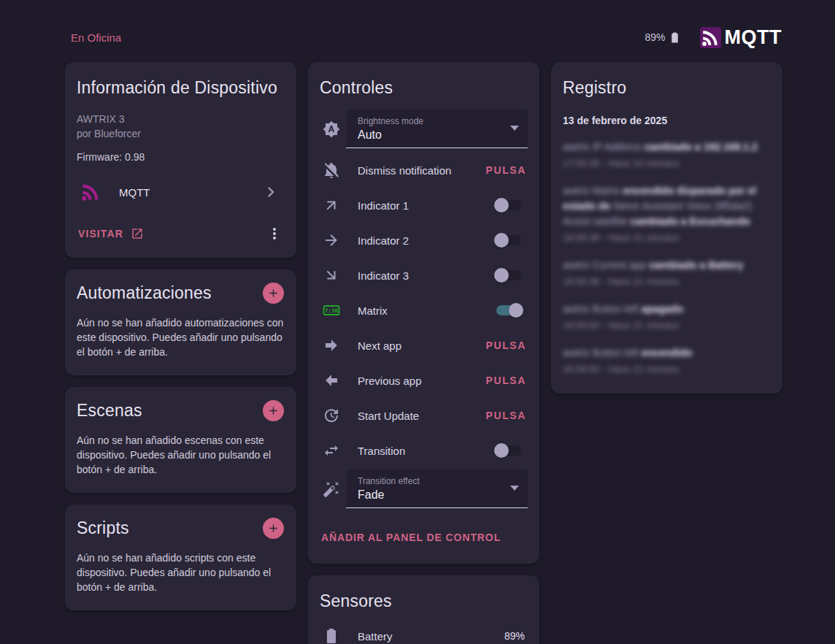  I want to click on arrow-right-icon, so click(331, 240).